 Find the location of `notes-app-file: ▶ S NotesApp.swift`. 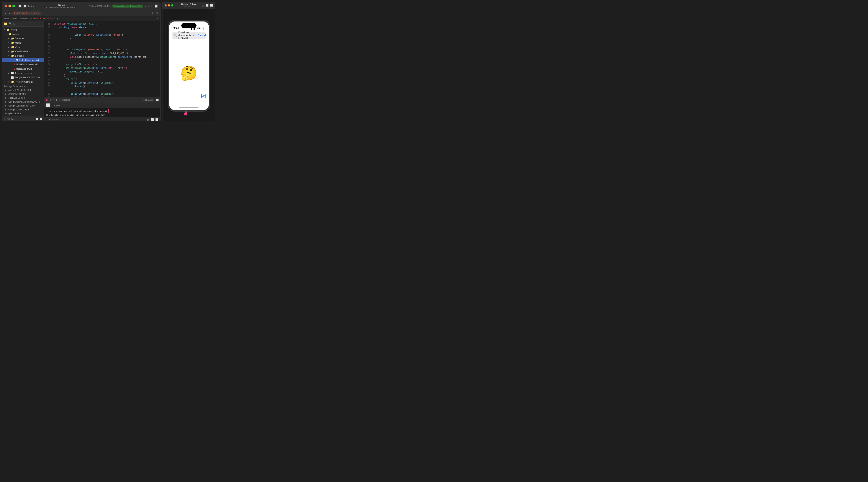

notes-app-file: ▶ S NotesApp.swift is located at coordinates (23, 69).